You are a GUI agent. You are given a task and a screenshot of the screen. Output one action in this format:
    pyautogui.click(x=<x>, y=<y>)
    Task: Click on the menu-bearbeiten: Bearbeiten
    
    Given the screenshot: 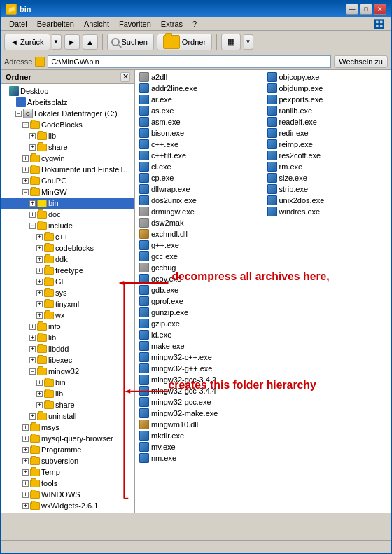 What is the action you would take?
    pyautogui.click(x=56, y=24)
    